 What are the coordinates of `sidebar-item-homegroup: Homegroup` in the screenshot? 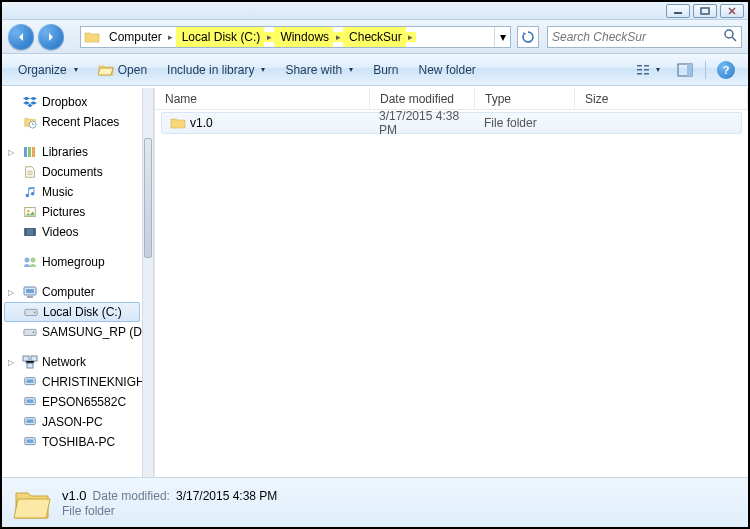 It's located at (72, 262).